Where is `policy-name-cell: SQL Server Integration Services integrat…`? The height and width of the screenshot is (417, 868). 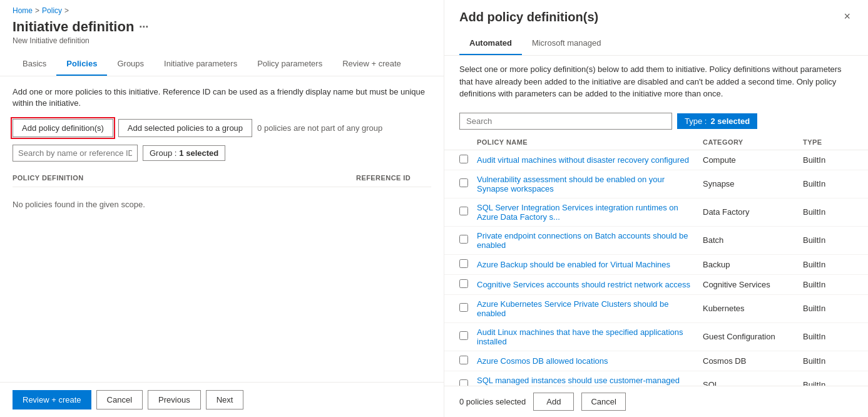
policy-name-cell: SQL Server Integration Services integrat… is located at coordinates (590, 212).